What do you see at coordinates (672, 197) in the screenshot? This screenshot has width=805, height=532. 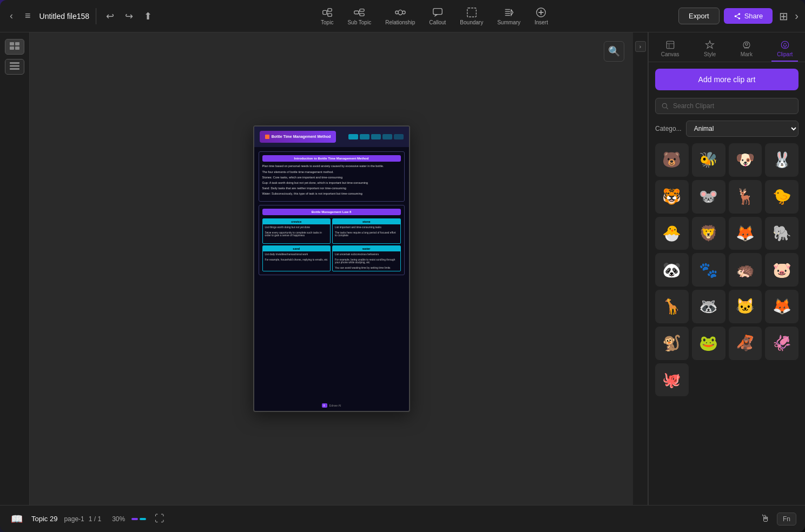 I see `clipart-item-tiger: 🐯` at bounding box center [672, 197].